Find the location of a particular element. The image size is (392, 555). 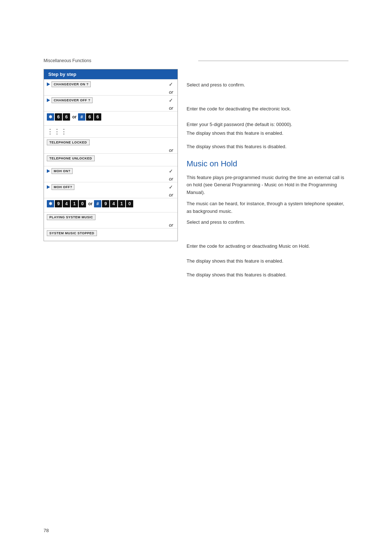

keypad-icon: ⋮⋮⋮ is located at coordinates (57, 131).